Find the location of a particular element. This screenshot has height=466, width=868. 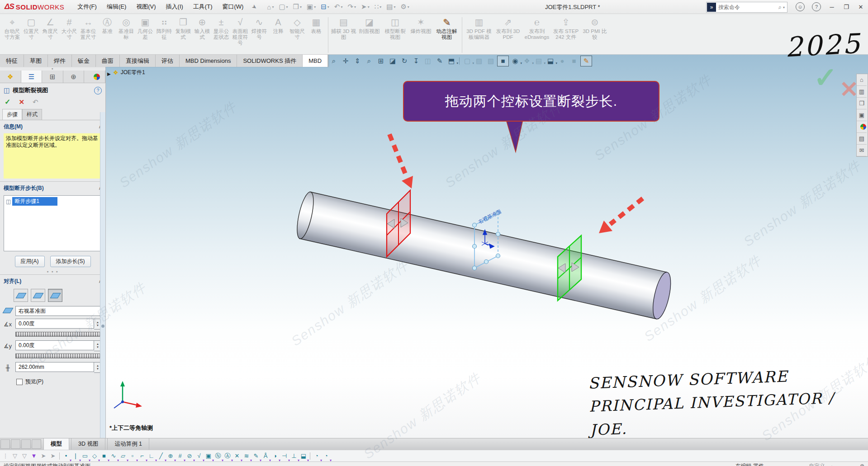

forum-icon: ✉ is located at coordinates (862, 151).